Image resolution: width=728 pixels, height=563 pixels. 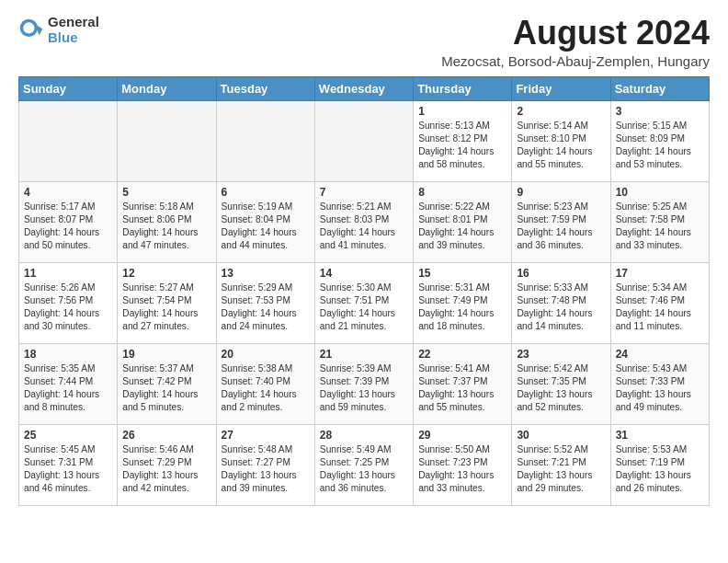 I want to click on day-number: 12, so click(x=166, y=273).